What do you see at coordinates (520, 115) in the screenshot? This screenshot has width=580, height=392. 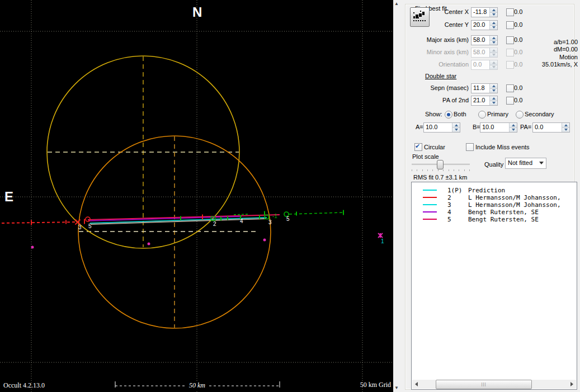 I see `radio-secondary` at bounding box center [520, 115].